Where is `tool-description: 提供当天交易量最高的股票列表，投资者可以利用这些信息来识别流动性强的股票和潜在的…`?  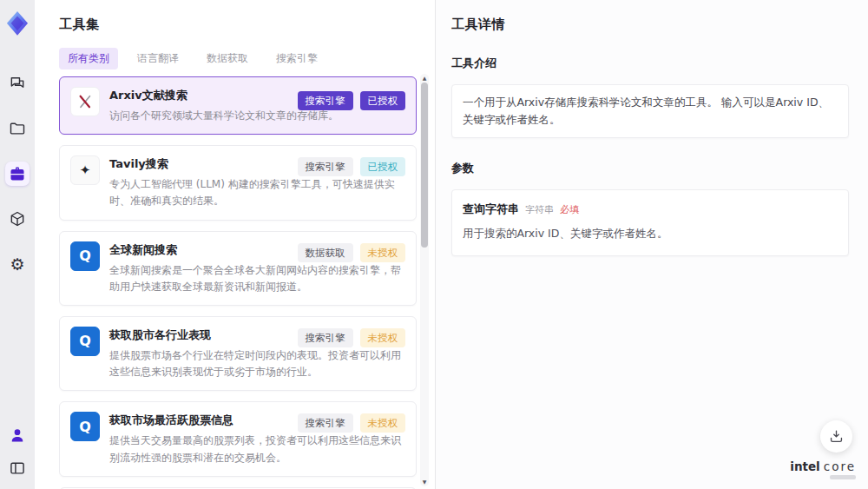
tool-description: 提供当天交易量最高的股票列表，投资者可以利用这些信息来识别流动性强的股票和潜在的… is located at coordinates (257, 449).